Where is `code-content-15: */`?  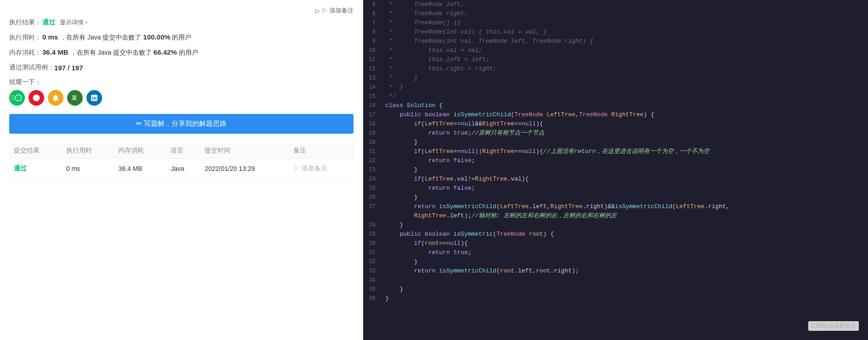 code-content-15: */ is located at coordinates (627, 96).